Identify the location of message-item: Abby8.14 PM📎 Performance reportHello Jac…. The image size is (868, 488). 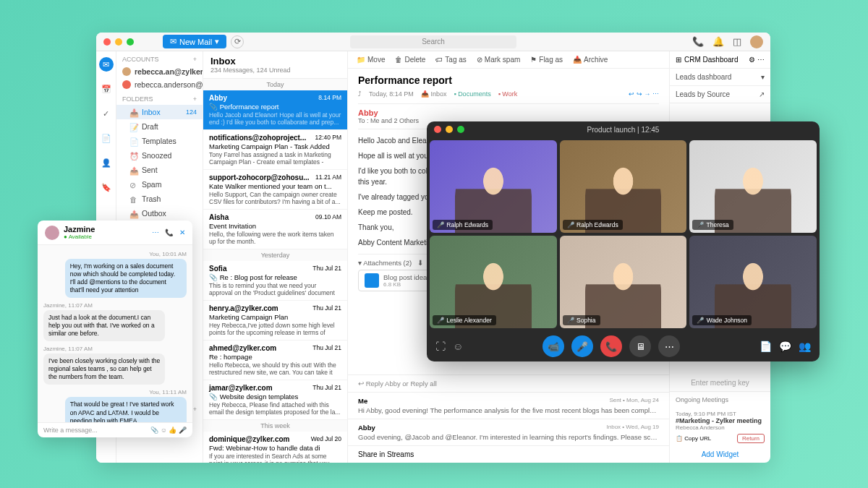
(275, 110).